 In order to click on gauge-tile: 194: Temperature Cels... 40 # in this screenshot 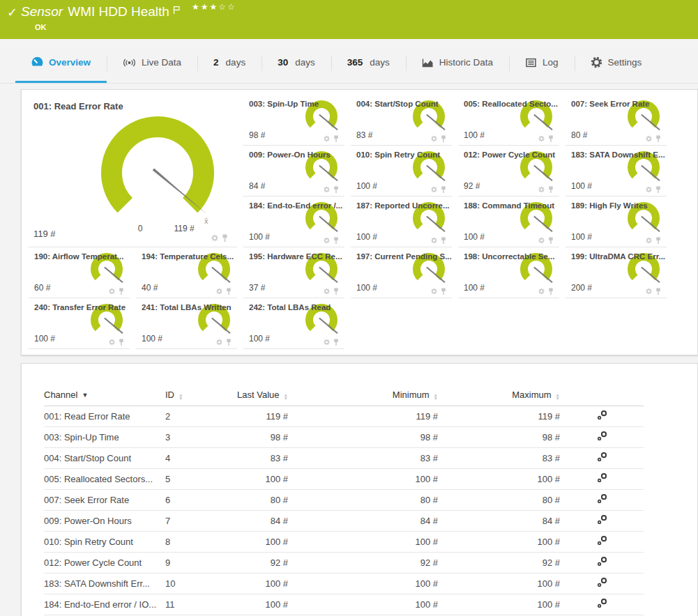, I will do `click(187, 273)`.